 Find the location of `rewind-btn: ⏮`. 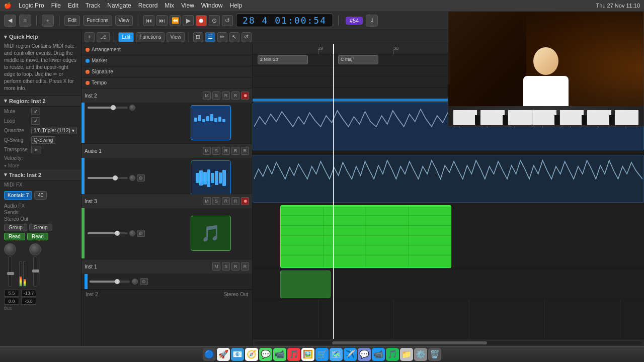

rewind-btn: ⏮ is located at coordinates (149, 21).